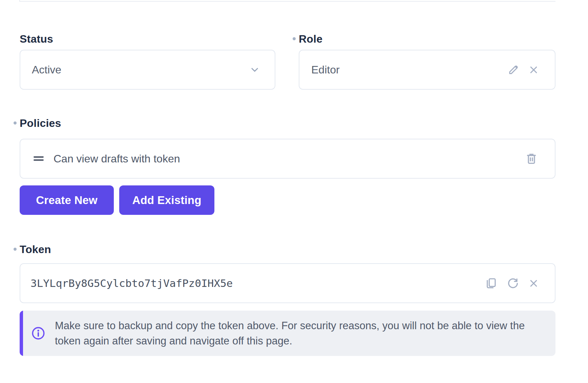  Describe the element at coordinates (117, 159) in the screenshot. I see `policy-name: Can view drafts with token` at that location.